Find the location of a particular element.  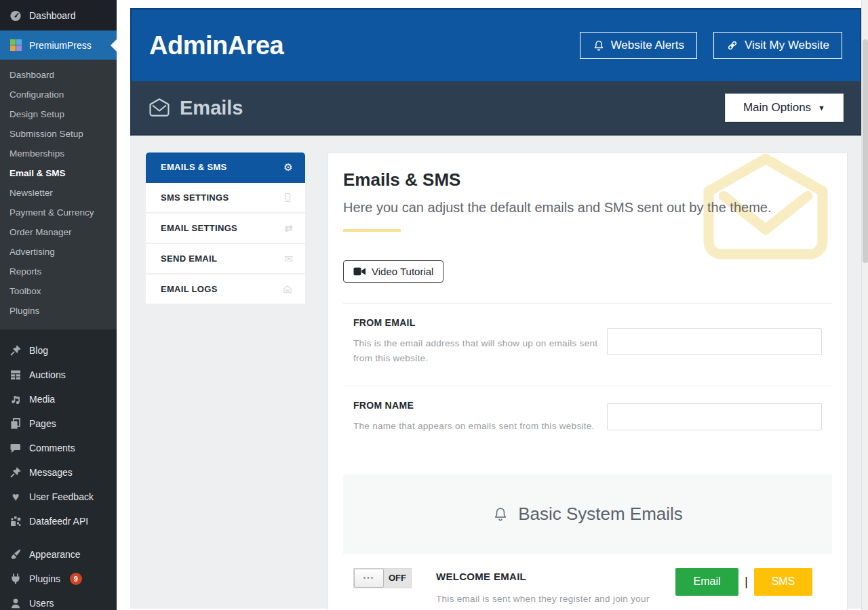

basic-system-emails-header: Basic System Emails is located at coordinates (587, 514).